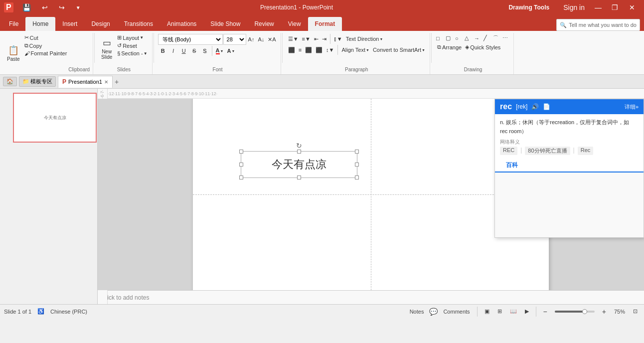 The image size is (644, 343). Describe the element at coordinates (106, 82) in the screenshot. I see `close-tab-icon: ✕` at that location.